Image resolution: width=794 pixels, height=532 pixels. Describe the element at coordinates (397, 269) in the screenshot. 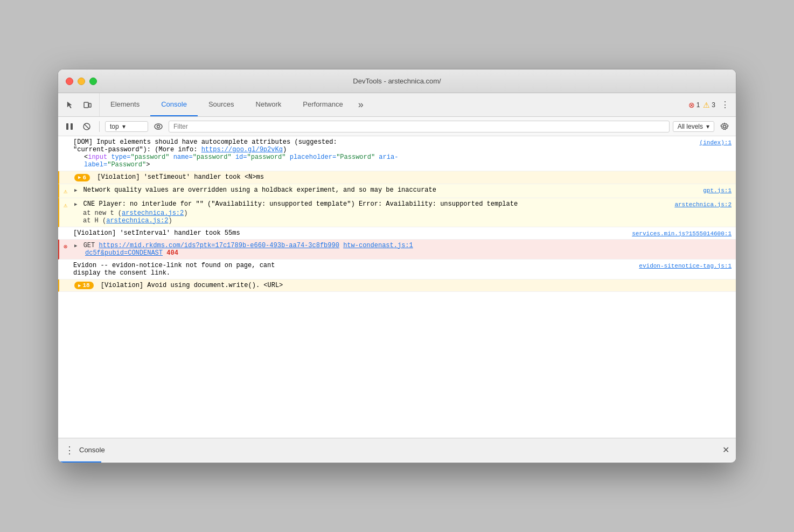

I see `log-entry: Evidon -- evidon-notice-link not found o…` at that location.